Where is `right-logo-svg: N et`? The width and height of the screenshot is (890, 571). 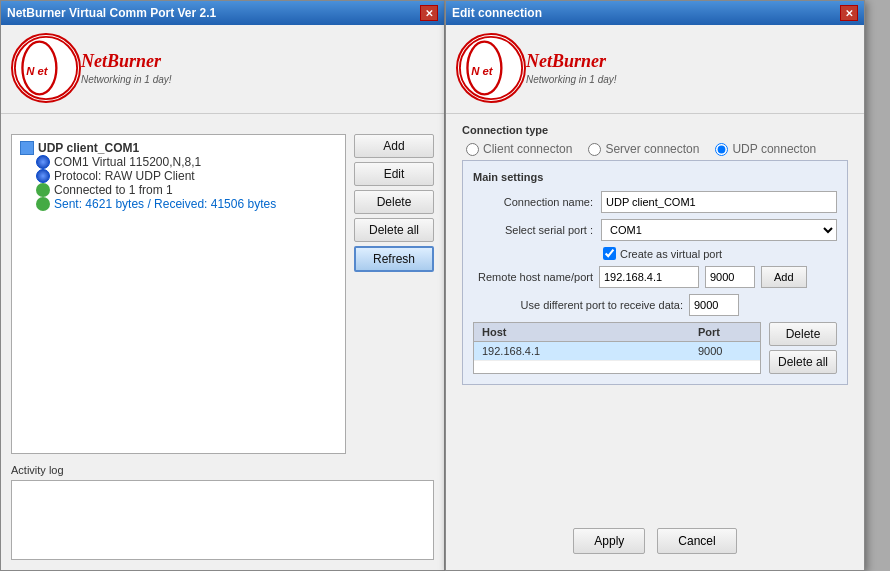
right-logo-svg: N et is located at coordinates (491, 68).